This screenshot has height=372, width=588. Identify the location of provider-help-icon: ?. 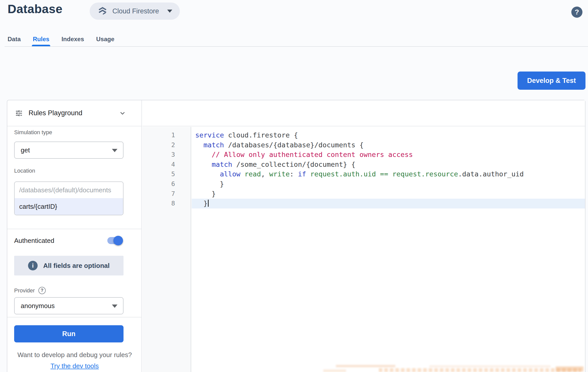
(42, 291).